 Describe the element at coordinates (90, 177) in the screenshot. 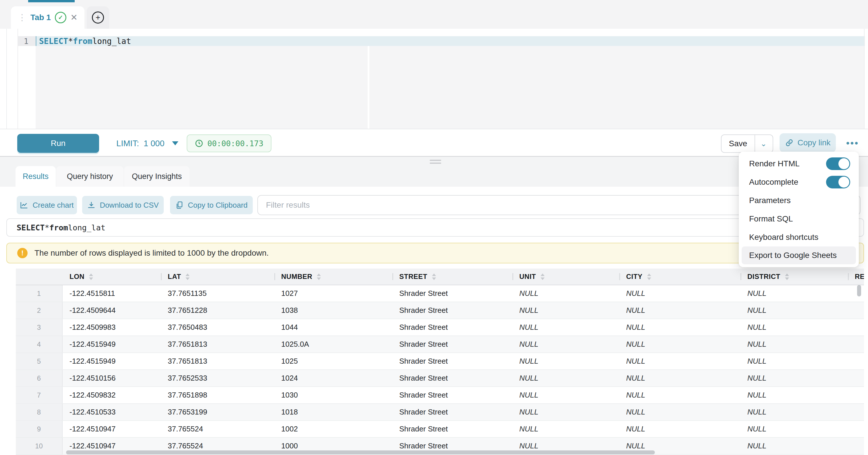

I see `tab-query-history: Query history` at that location.